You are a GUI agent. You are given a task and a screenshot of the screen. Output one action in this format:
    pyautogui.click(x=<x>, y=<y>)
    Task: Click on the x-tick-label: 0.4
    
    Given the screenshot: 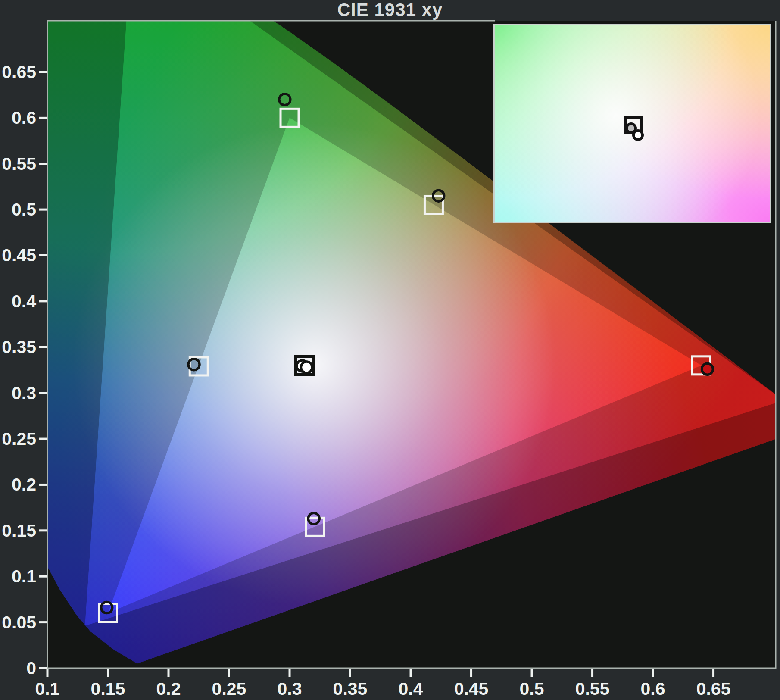 What is the action you would take?
    pyautogui.click(x=411, y=689)
    